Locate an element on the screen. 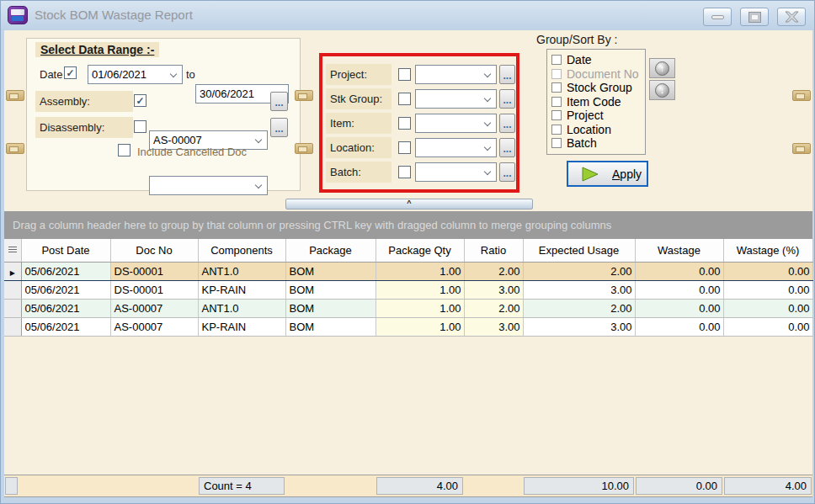 Image resolution: width=815 pixels, height=504 pixels. group-option-batch: Batch is located at coordinates (598, 143).